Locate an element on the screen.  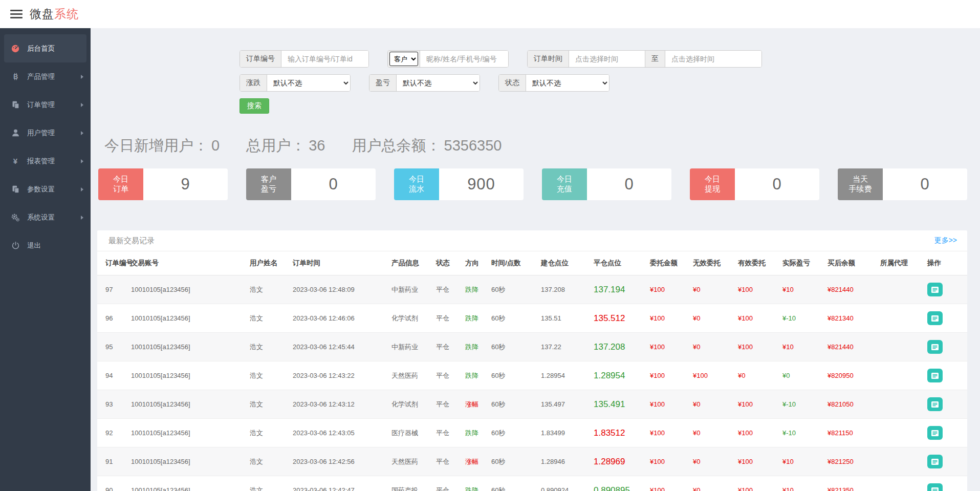
cell-open: 1.28946 is located at coordinates (564, 462).